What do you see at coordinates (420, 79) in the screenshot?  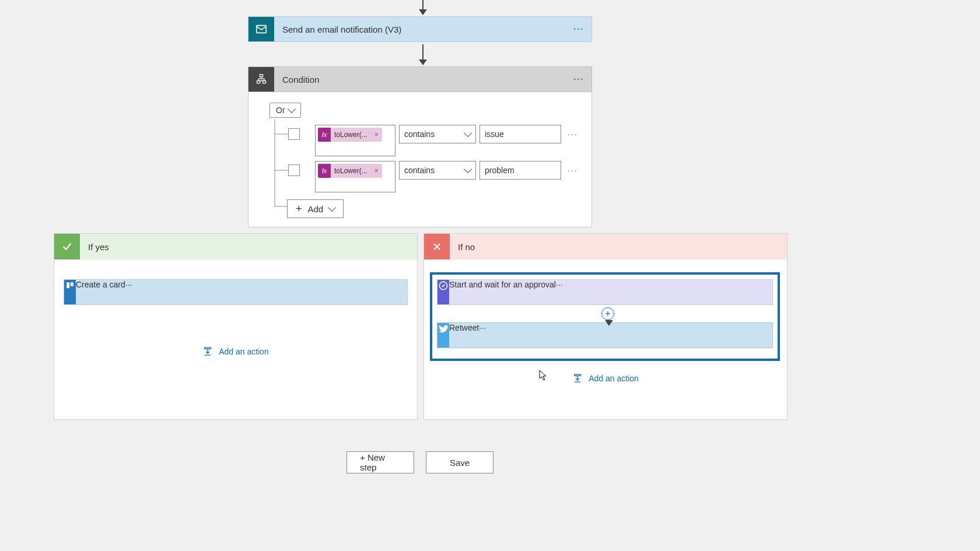 I see `step-condition: Condition ···` at bounding box center [420, 79].